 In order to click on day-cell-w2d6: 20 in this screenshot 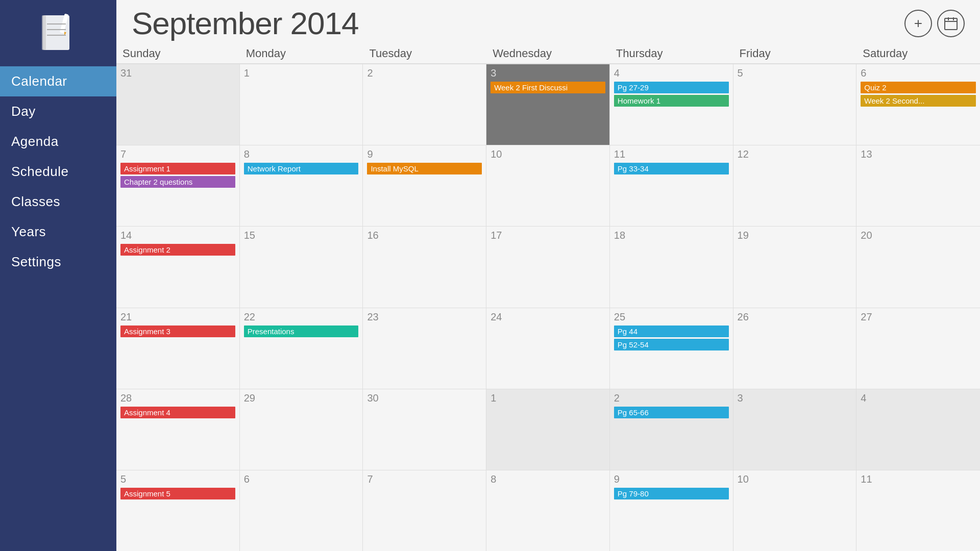, I will do `click(918, 267)`.